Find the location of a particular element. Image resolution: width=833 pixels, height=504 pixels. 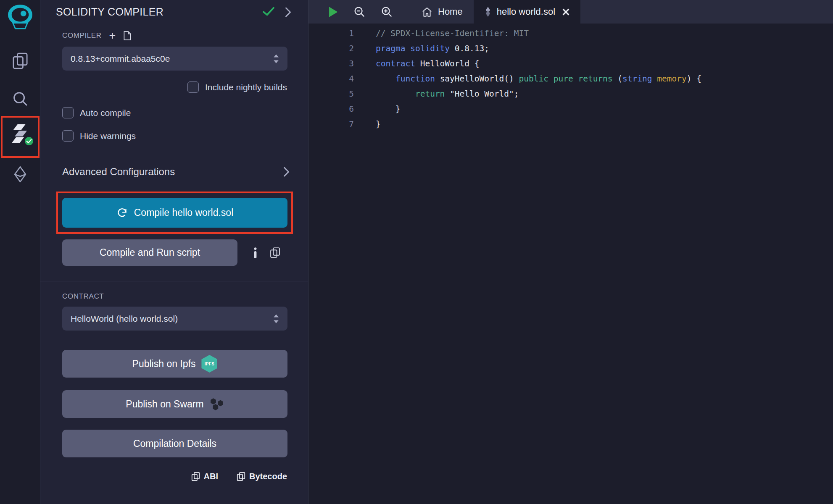

refresh-icon is located at coordinates (122, 213).